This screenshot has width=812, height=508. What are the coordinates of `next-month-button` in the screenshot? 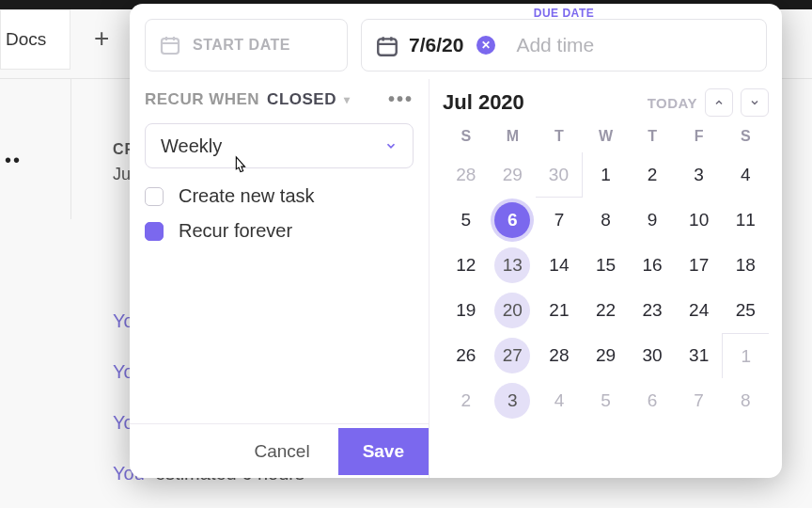 It's located at (755, 103).